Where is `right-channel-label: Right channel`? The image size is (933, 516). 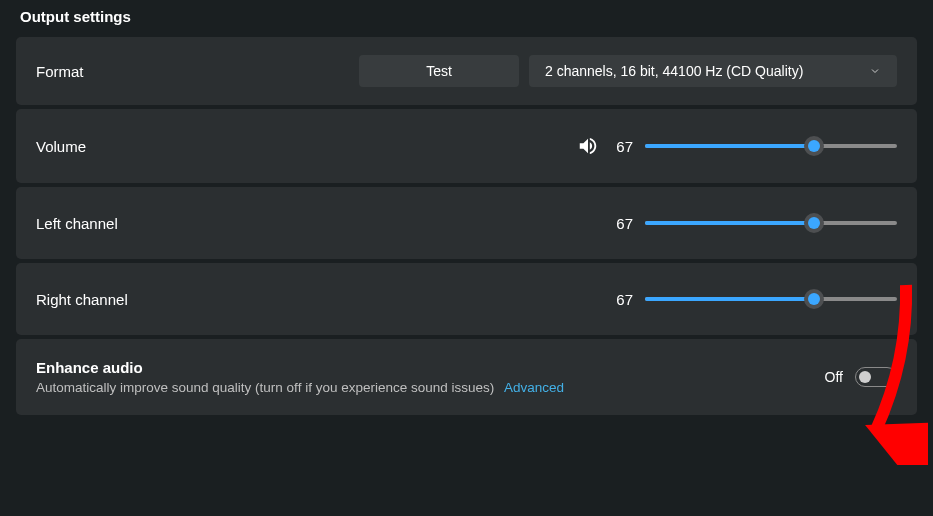 right-channel-label: Right channel is located at coordinates (82, 300).